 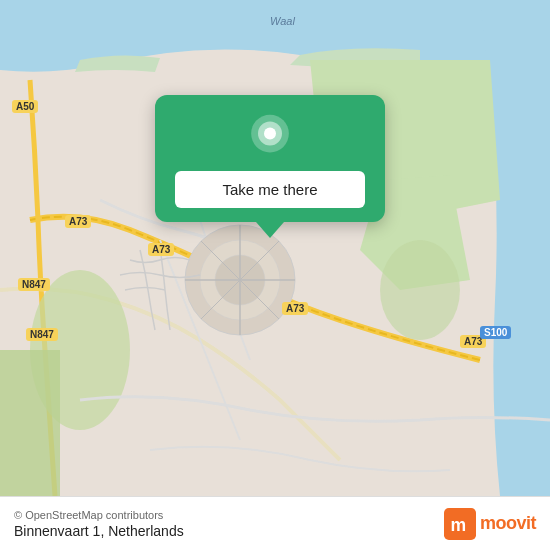 What do you see at coordinates (496, 332) in the screenshot?
I see `road-label-s100: S100` at bounding box center [496, 332].